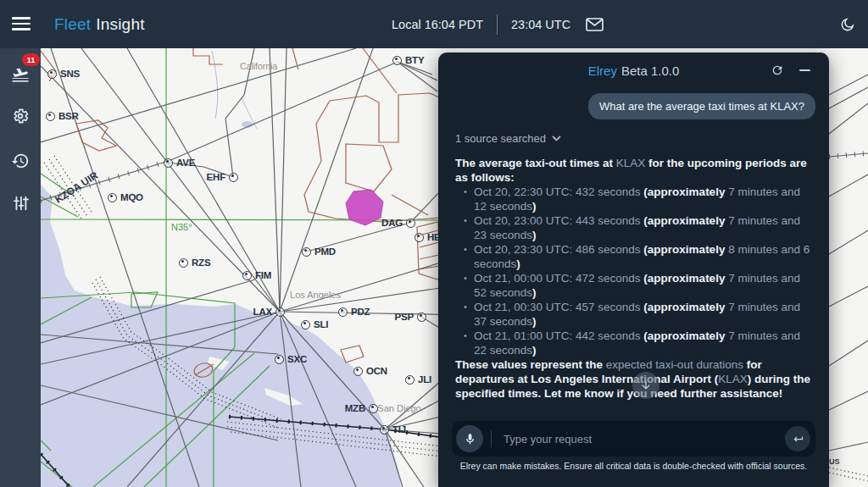 Image resolution: width=868 pixels, height=487 pixels. What do you see at coordinates (20, 203) in the screenshot?
I see `filters-icon` at bounding box center [20, 203].